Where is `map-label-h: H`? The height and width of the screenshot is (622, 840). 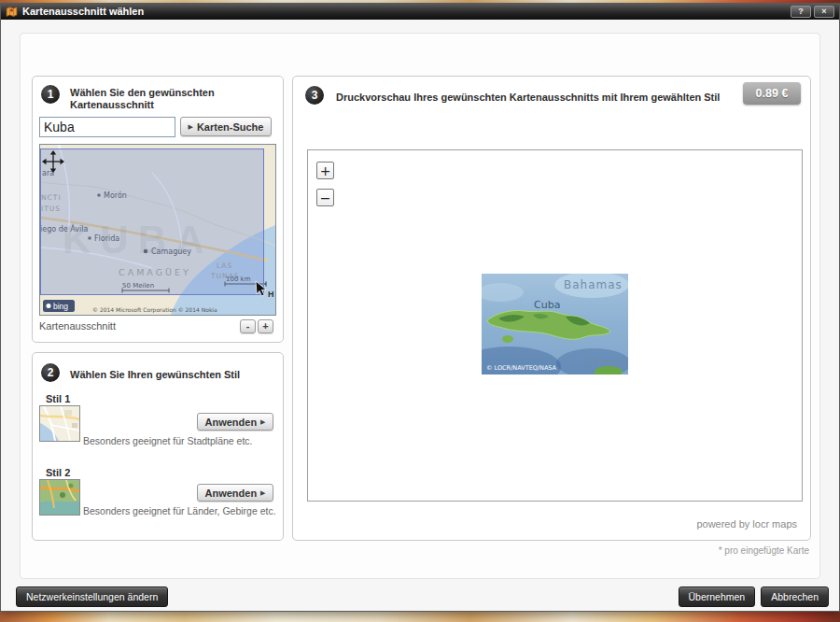 map-label-h: H is located at coordinates (271, 294).